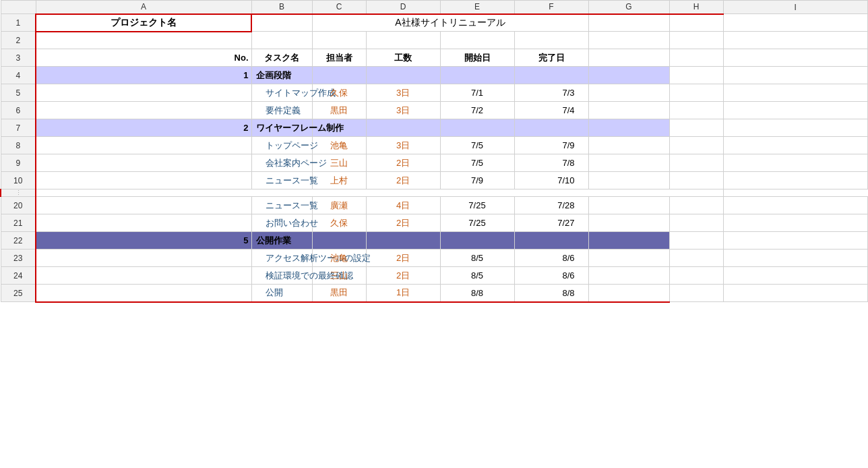 This screenshot has height=468, width=868. Describe the element at coordinates (477, 241) in the screenshot. I see `cell-22e` at that location.